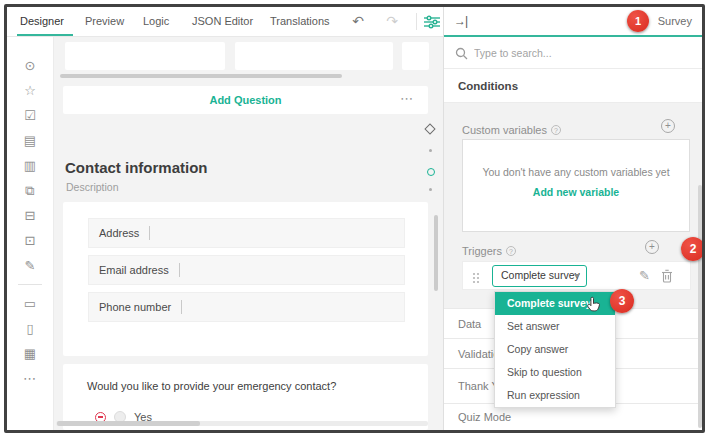 The width and height of the screenshot is (715, 445). What do you see at coordinates (555, 350) in the screenshot?
I see `menu-item-copy-answer: Copy answer` at bounding box center [555, 350].